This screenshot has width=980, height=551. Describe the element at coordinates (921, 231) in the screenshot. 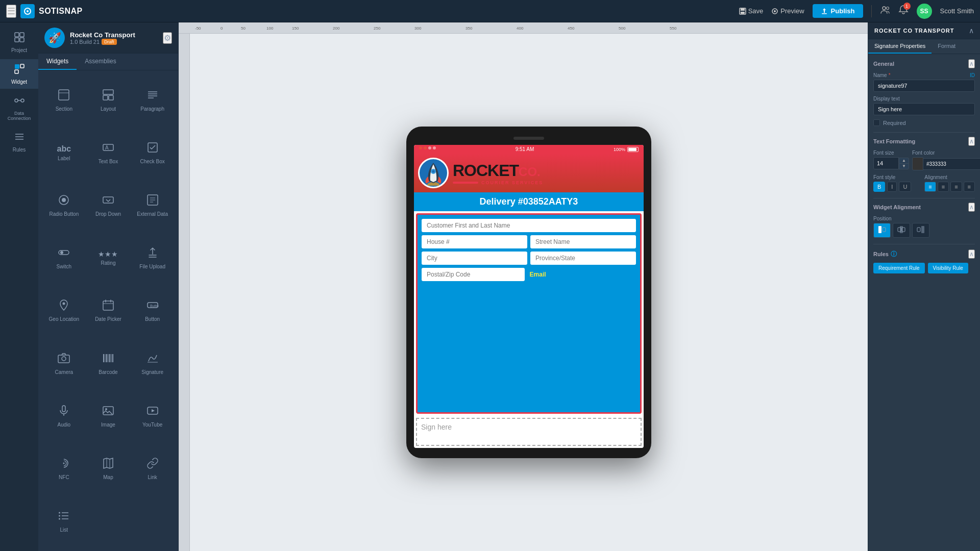

I see `position-right-button` at that location.